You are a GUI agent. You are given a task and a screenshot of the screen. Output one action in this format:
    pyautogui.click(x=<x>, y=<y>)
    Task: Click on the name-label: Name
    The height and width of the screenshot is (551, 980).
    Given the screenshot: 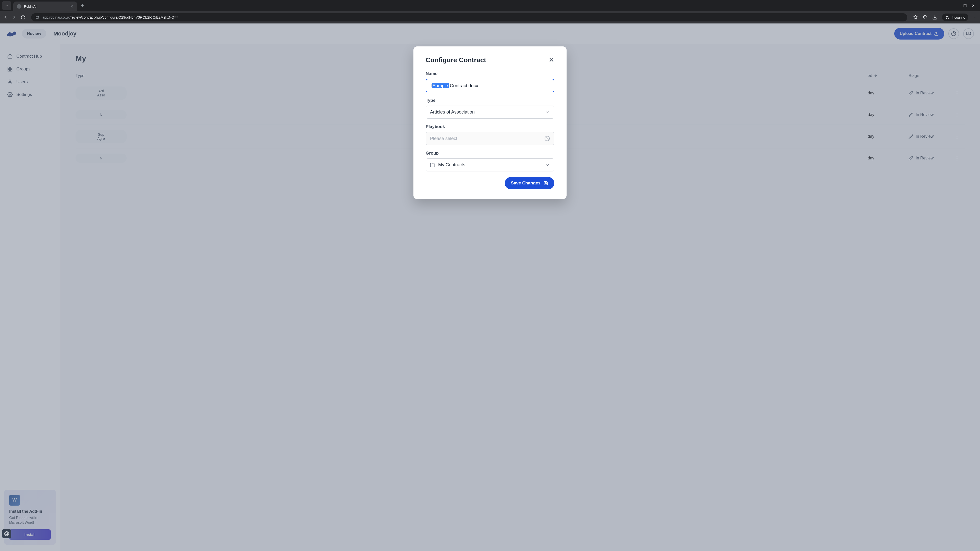 What is the action you would take?
    pyautogui.click(x=490, y=74)
    